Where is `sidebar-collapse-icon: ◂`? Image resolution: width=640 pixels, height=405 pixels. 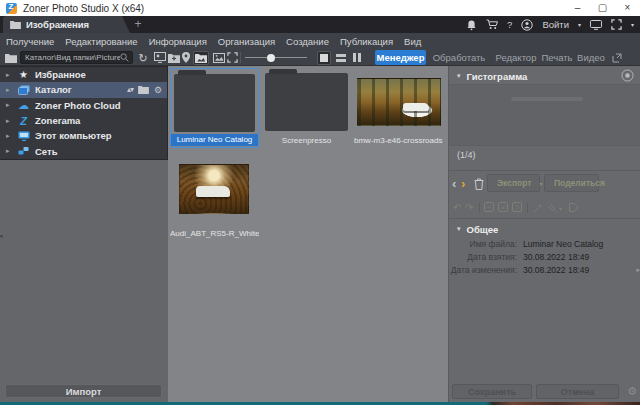 sidebar-collapse-icon: ◂ is located at coordinates (2, 236).